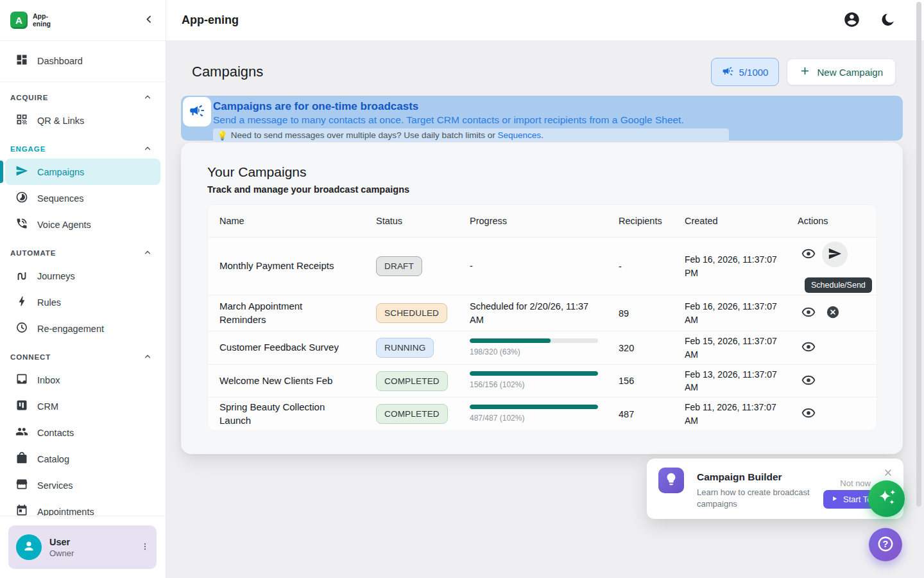 The image size is (924, 578). Describe the element at coordinates (60, 172) in the screenshot. I see `sidebar-item-label: Campaigns` at that location.